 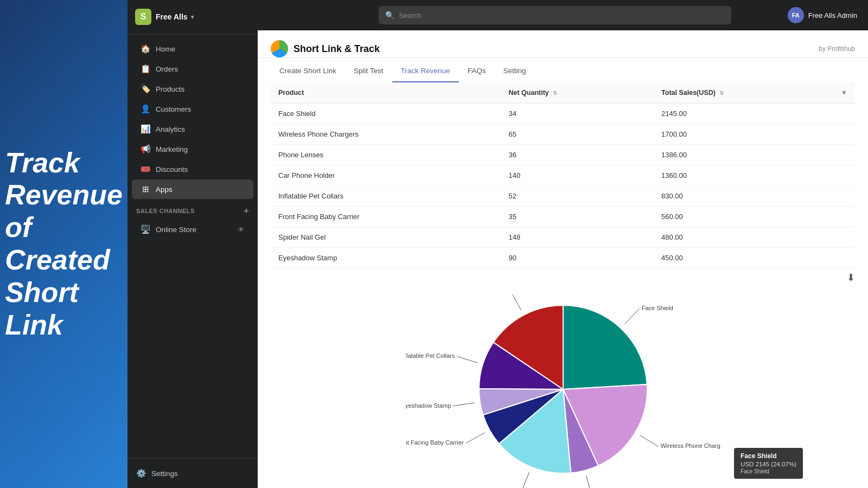 What do you see at coordinates (429, 406) in the screenshot?
I see `chart-label: Eyeshadow Stamp` at bounding box center [429, 406].